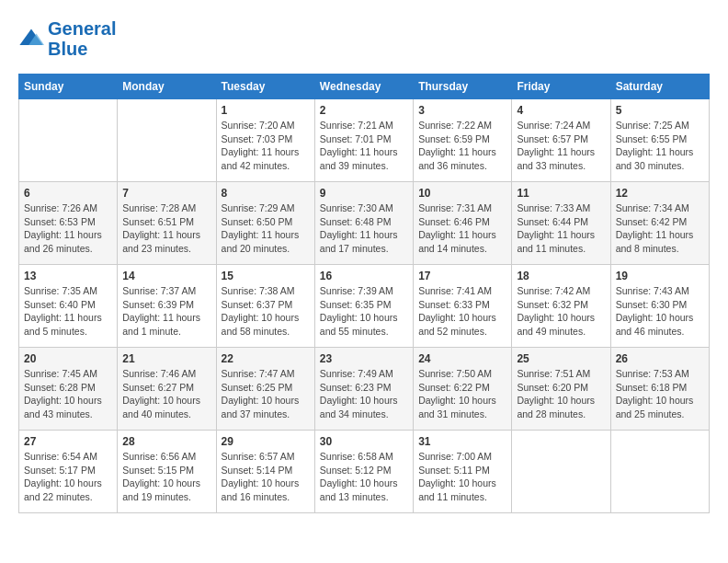 This screenshot has width=728, height=563. I want to click on day-info: Sunrise: 7:29 AM Sunset: 6:50 PM Dayligh…, so click(266, 228).